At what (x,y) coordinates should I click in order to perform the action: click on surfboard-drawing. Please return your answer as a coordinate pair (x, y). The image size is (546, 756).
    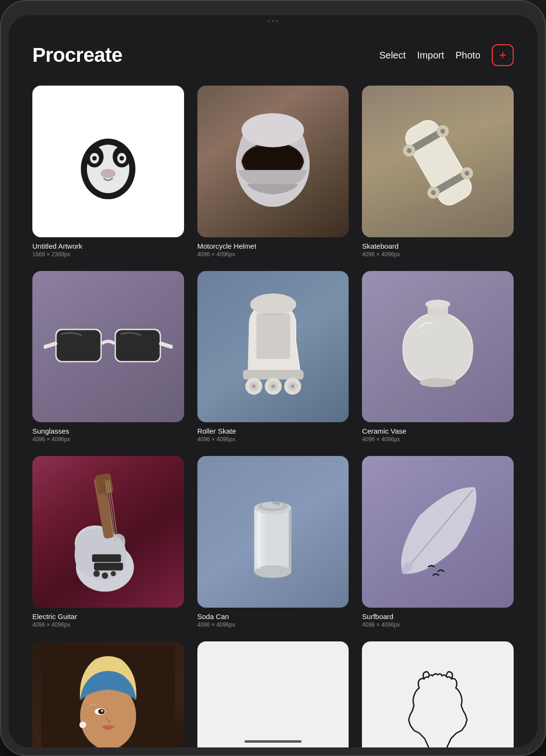
    Looking at the image, I should click on (438, 532).